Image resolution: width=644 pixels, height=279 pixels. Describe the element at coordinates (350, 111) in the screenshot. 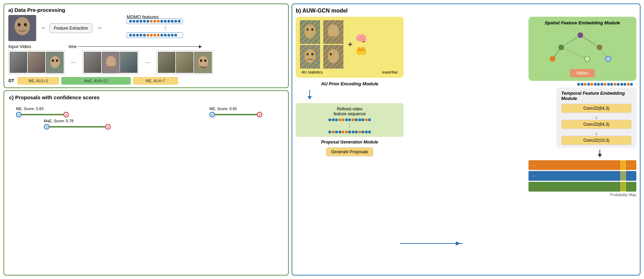

I see `refined-label: Refined video feature sequence` at that location.